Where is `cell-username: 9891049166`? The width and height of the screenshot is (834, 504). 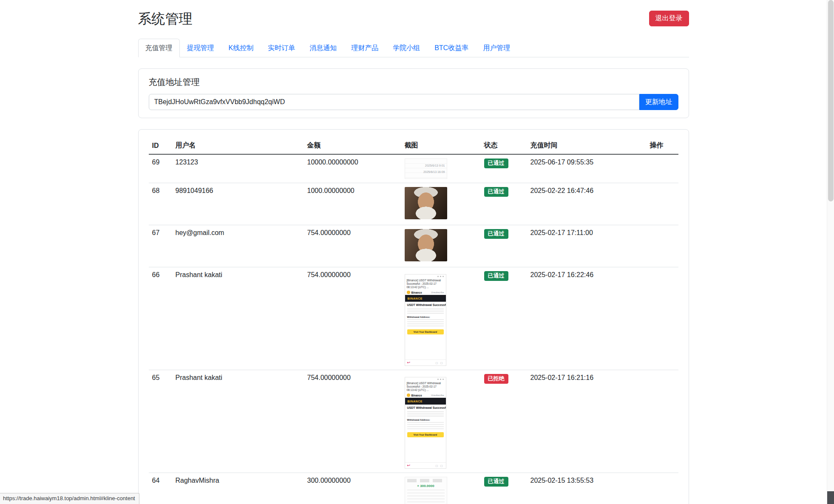
cell-username: 9891049166 is located at coordinates (238, 204).